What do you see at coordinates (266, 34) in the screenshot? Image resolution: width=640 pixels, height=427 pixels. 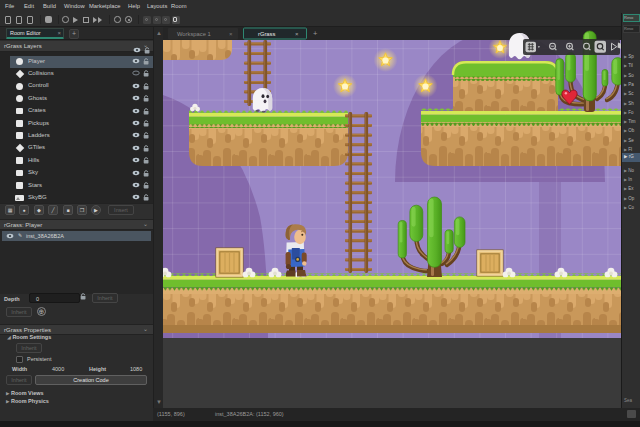 I see `svg-text: rGrass` at bounding box center [266, 34].